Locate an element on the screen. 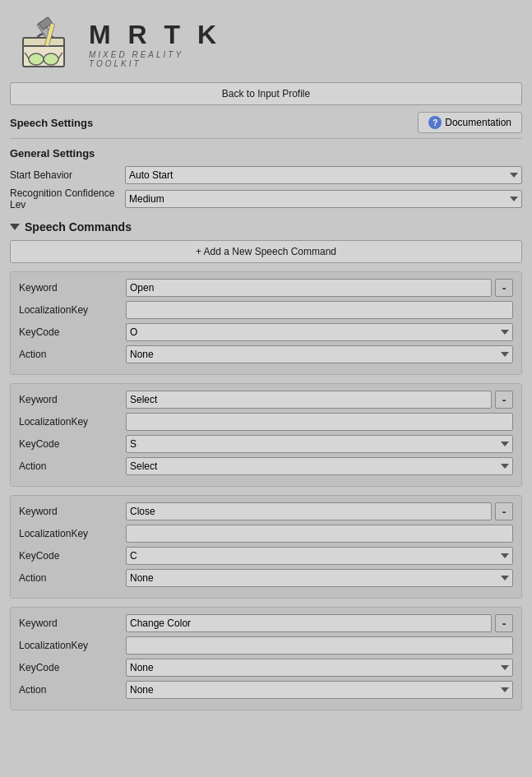 The height and width of the screenshot is (777, 532). remove-command-button-1: - is located at coordinates (504, 400).